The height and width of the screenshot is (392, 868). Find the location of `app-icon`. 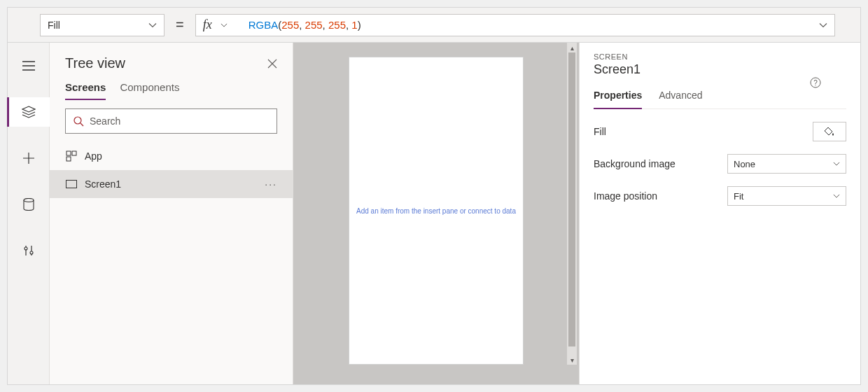

app-icon is located at coordinates (71, 156).